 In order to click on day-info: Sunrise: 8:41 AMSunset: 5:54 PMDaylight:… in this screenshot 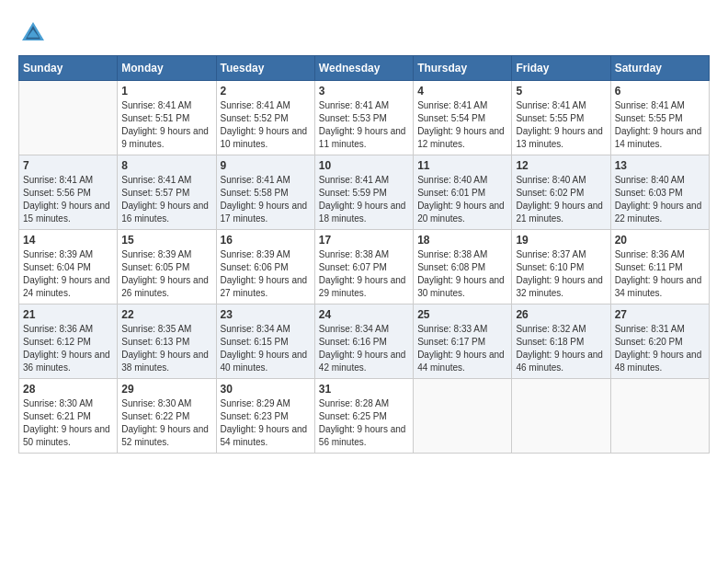, I will do `click(462, 125)`.